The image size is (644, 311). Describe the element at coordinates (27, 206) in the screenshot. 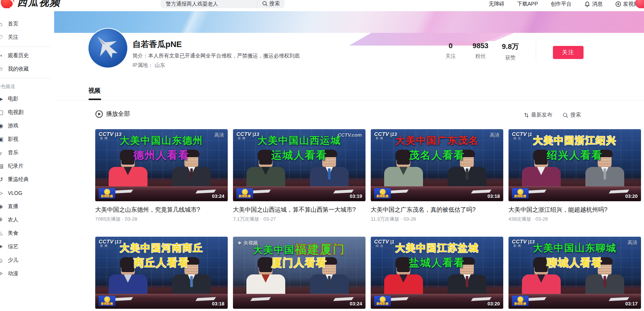

I see `sidebar-item: ◈ 直播` at that location.